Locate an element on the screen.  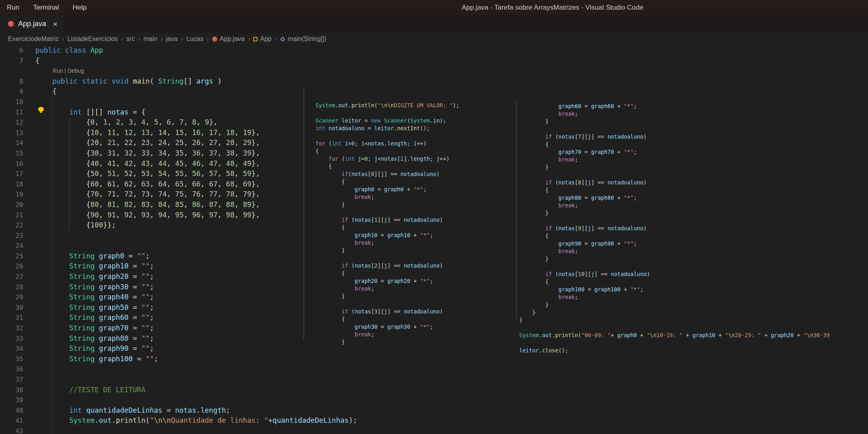
line-number: 34 is located at coordinates (18, 349).